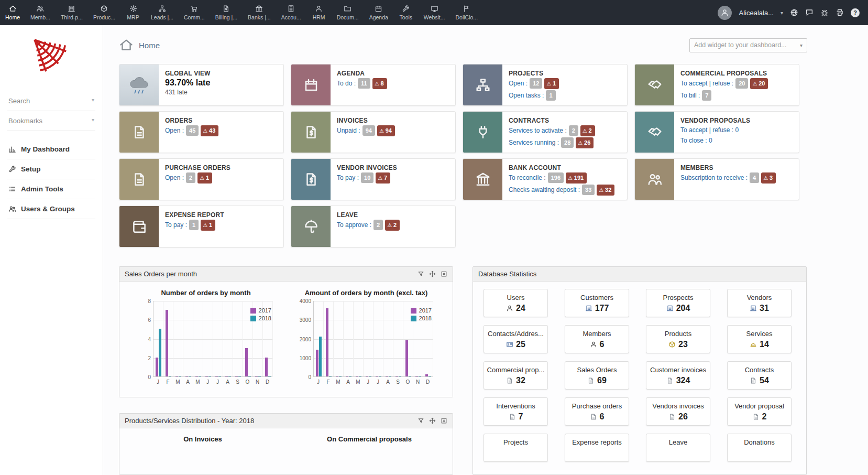 This screenshot has height=475, width=868. What do you see at coordinates (311, 179) in the screenshot?
I see `vendor-invoices-tile` at bounding box center [311, 179].